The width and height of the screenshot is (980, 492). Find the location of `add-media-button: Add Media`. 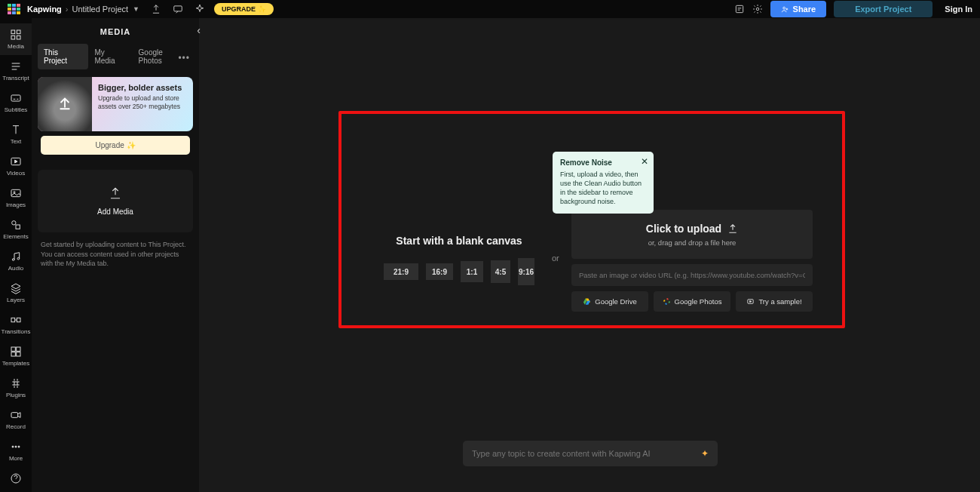

add-media-button: Add Media is located at coordinates (115, 201).